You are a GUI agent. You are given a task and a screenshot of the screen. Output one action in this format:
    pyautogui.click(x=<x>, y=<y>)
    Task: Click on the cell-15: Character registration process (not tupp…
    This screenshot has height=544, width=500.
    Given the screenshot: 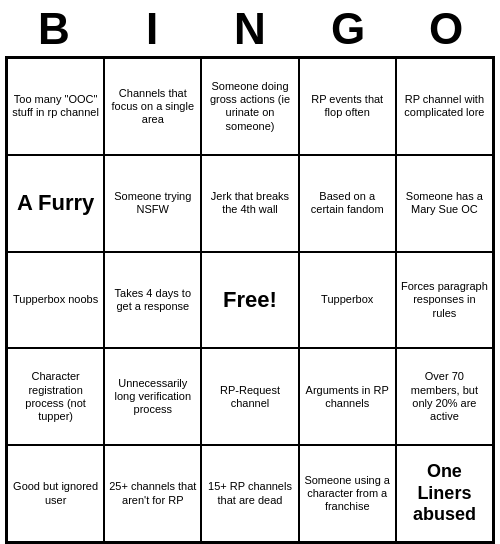 What is the action you would take?
    pyautogui.click(x=56, y=396)
    